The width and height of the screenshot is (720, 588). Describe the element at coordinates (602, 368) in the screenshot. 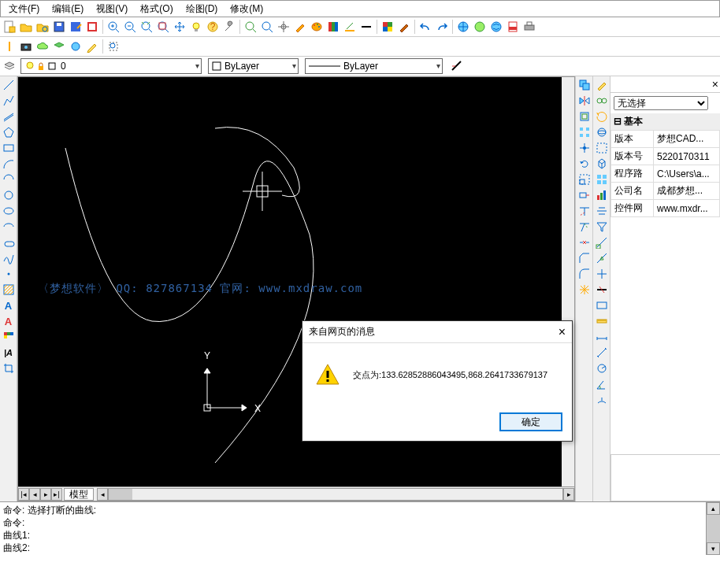

I see `dim-radius-icon` at that location.